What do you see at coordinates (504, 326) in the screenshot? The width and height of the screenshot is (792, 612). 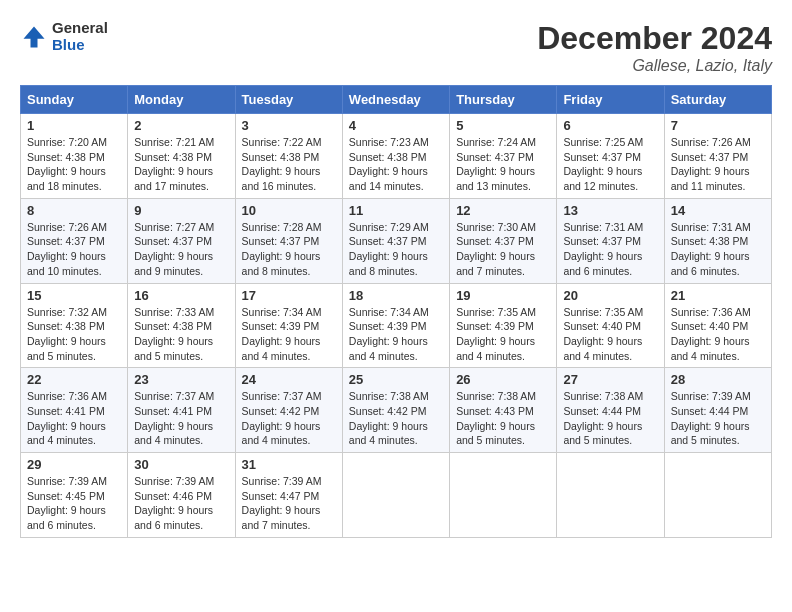 I see `calendar-cell: 19Sunrise: 7:35 AMSunset: 4:39 PMDayligh…` at bounding box center [504, 326].